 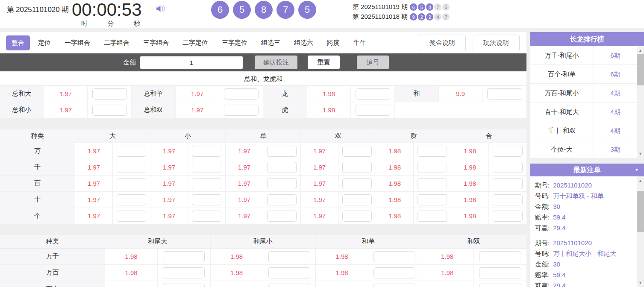 What do you see at coordinates (414, 17) in the screenshot?
I see `history-ball: 9` at bounding box center [414, 17].